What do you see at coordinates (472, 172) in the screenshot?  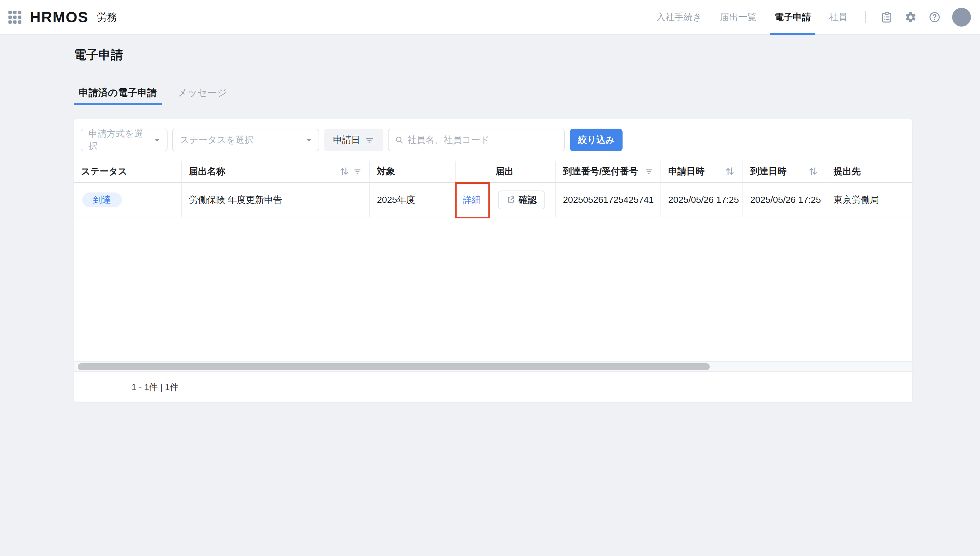 I see `column-header-detail` at bounding box center [472, 172].